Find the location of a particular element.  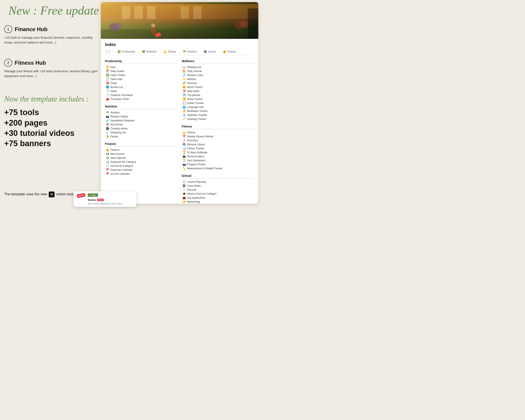

item-label: My Kitchen is located at coordinates (117, 125).